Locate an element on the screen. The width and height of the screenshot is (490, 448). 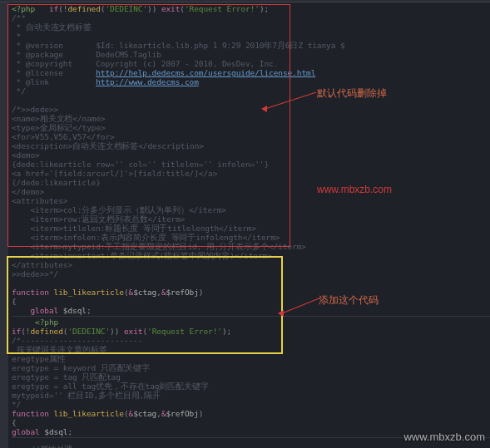
watermark: www.mbxzb.com is located at coordinates (444, 437).